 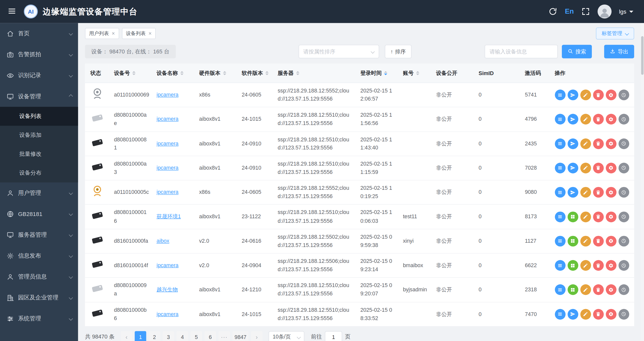 I want to click on tag-manage-button: 标签管理, so click(x=615, y=33).